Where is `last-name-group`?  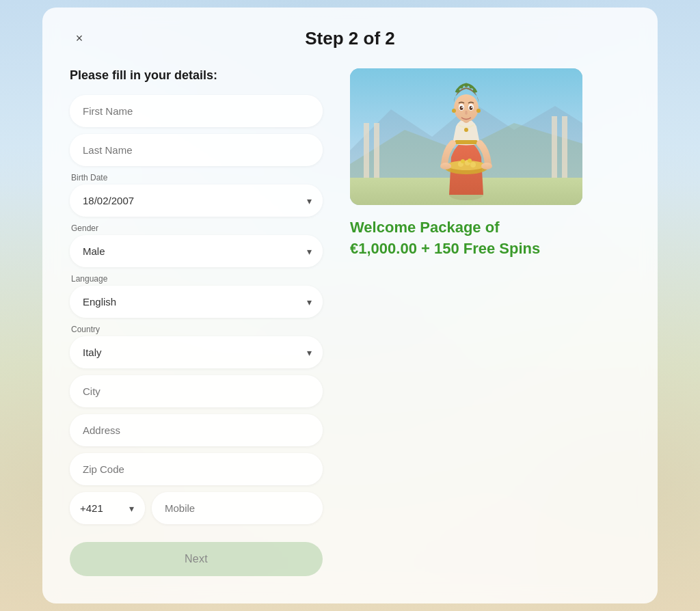 last-name-group is located at coordinates (196, 150).